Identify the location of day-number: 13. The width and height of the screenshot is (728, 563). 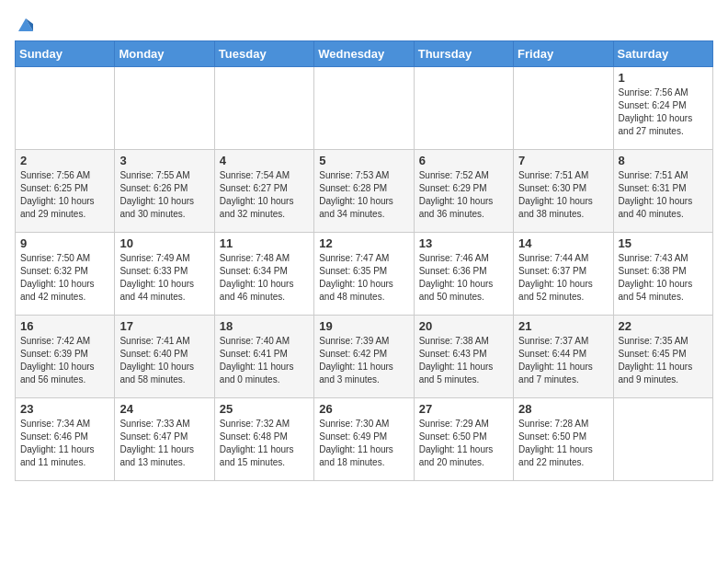
(463, 243).